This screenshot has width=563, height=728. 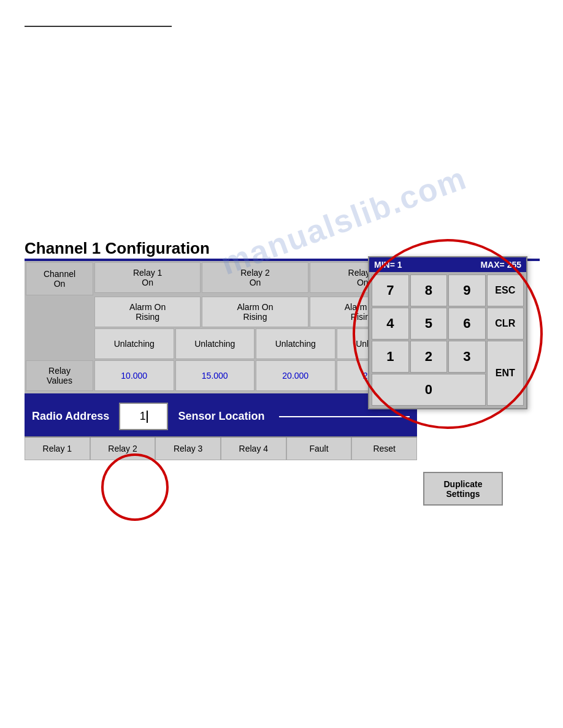 I want to click on bottom-tabs: Relay 1 Relay 2 Relay 3 Relay 4 Fault Re…, so click(x=221, y=449).